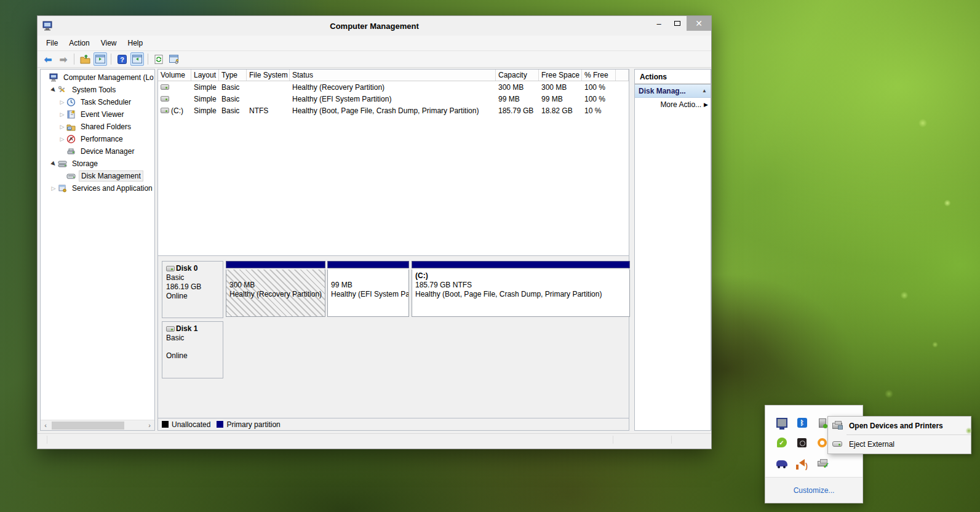 This screenshot has width=980, height=512. What do you see at coordinates (394, 289) in the screenshot?
I see `disk0-row: Disk 0 Basic 186.19 GB Online 300 MB Hea…` at bounding box center [394, 289].